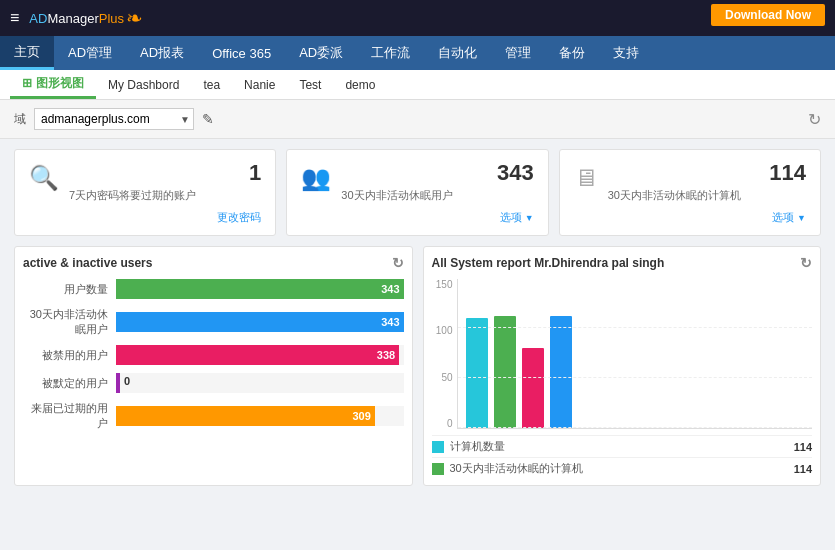 The height and width of the screenshot is (550, 835). I want to click on computer-icon: 🖥, so click(586, 178).